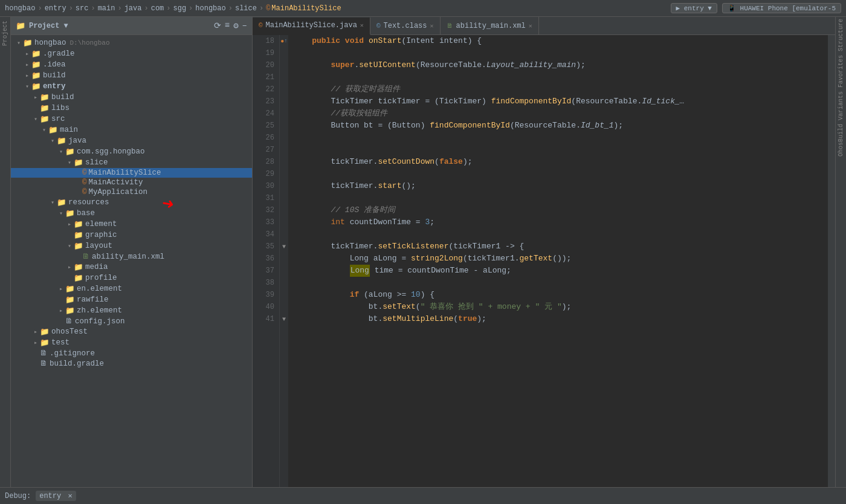 Image resolution: width=846 pixels, height=504 pixels. I want to click on scrollbar-area, so click(831, 261).